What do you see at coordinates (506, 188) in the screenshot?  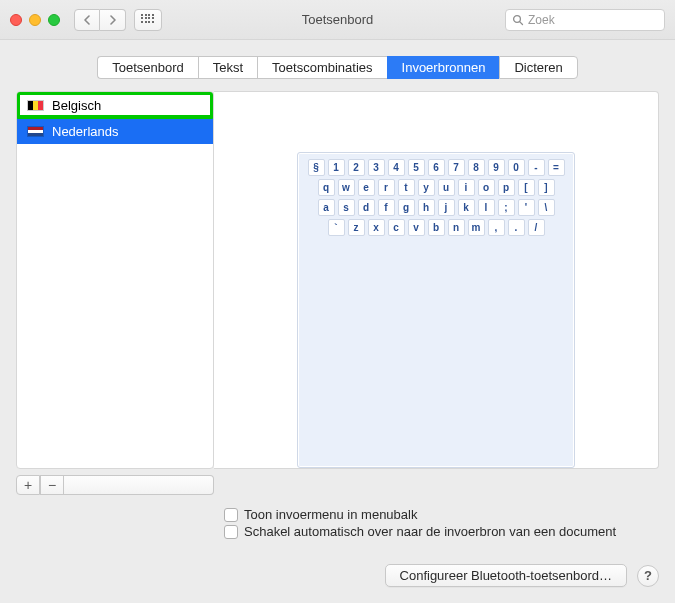 I see `key: p` at bounding box center [506, 188].